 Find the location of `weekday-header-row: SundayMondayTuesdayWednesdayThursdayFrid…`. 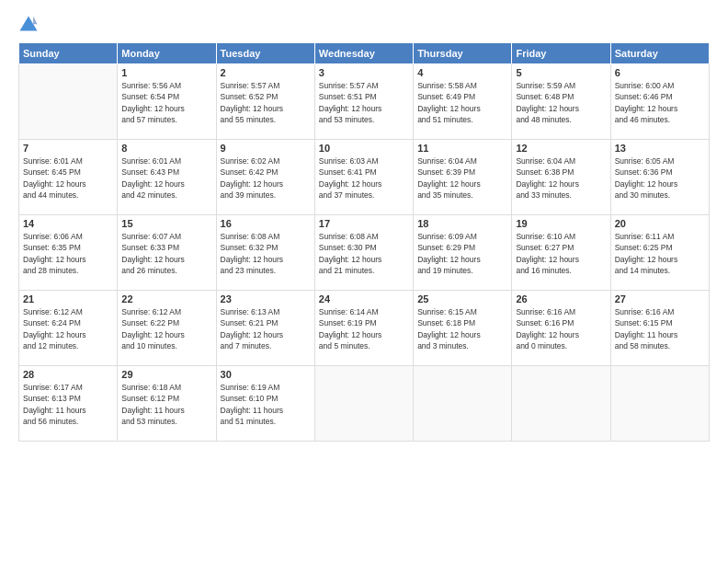

weekday-header-row: SundayMondayTuesdayWednesdayThursdayFrid… is located at coordinates (364, 53).